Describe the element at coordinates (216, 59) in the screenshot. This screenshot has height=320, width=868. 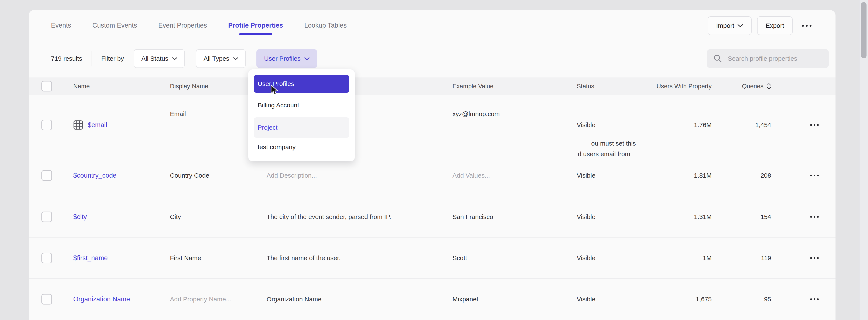
I see `type-filter-label: All Types` at that location.